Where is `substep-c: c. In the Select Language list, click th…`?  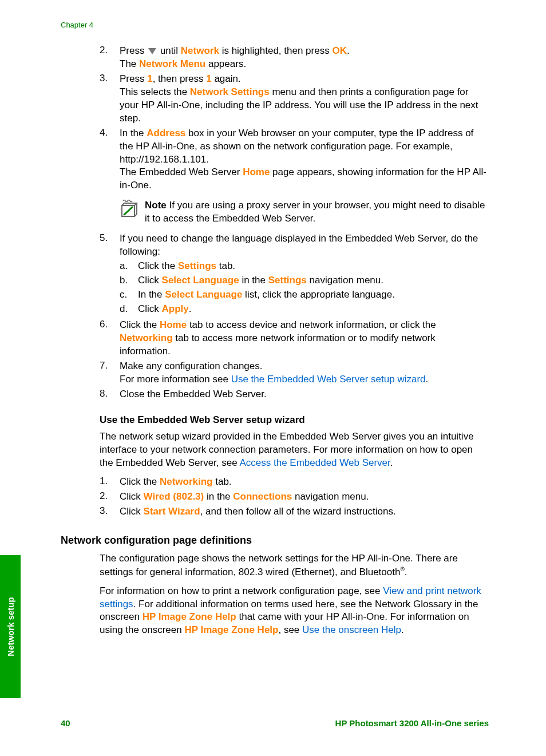 substep-c: c. In the Select Language list, click th… is located at coordinates (304, 295).